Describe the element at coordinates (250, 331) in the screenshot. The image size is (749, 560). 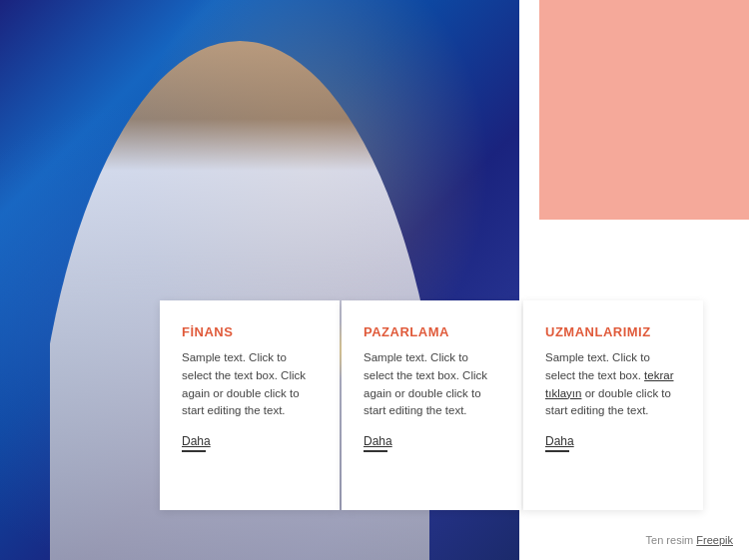
I see `card-finans-title: FİNANS` at that location.